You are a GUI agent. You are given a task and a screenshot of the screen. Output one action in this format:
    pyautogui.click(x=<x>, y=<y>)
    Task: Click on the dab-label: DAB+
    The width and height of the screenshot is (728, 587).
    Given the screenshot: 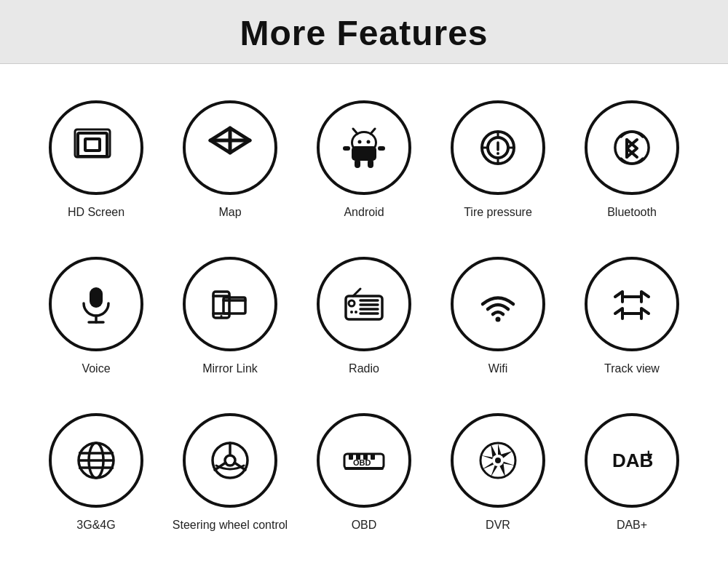 What is the action you would take?
    pyautogui.click(x=632, y=525)
    